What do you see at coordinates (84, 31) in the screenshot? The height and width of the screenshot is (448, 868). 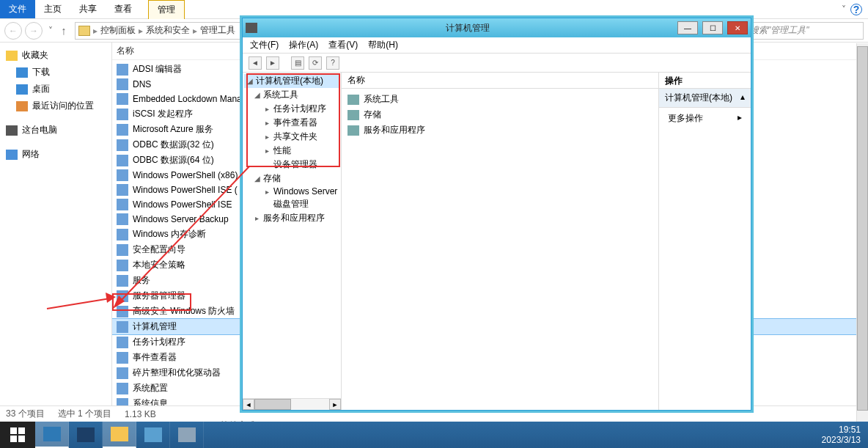 I see `control-panel-icon` at bounding box center [84, 31].